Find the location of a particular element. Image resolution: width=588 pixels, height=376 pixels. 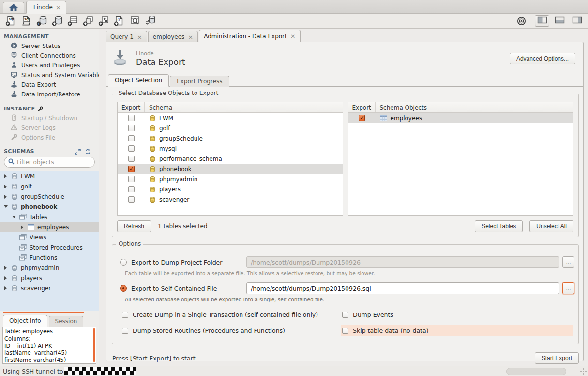

refresh-button: Refresh is located at coordinates (134, 226).